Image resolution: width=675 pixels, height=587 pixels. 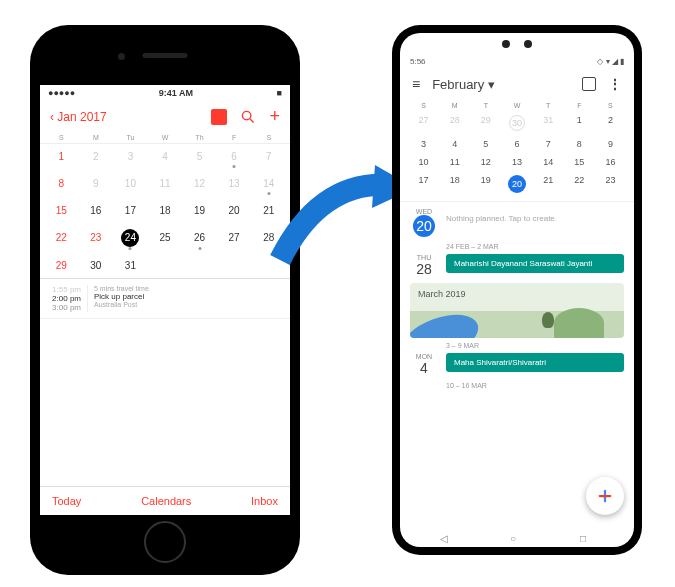 I want to click on back-label: Jan 2017, so click(x=82, y=117).